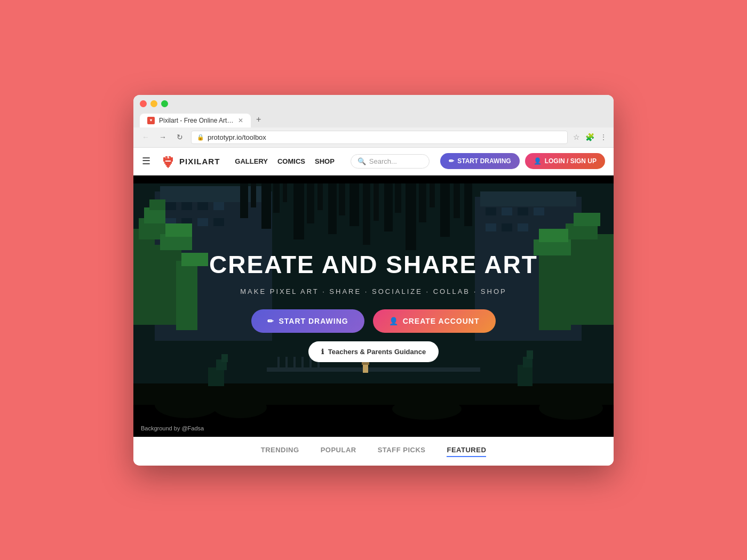 The height and width of the screenshot is (560, 747). Describe the element at coordinates (374, 321) in the screenshot. I see `hero-buttons: ✏ START DRAWING 👤 CREATE ACCOUNT` at that location.